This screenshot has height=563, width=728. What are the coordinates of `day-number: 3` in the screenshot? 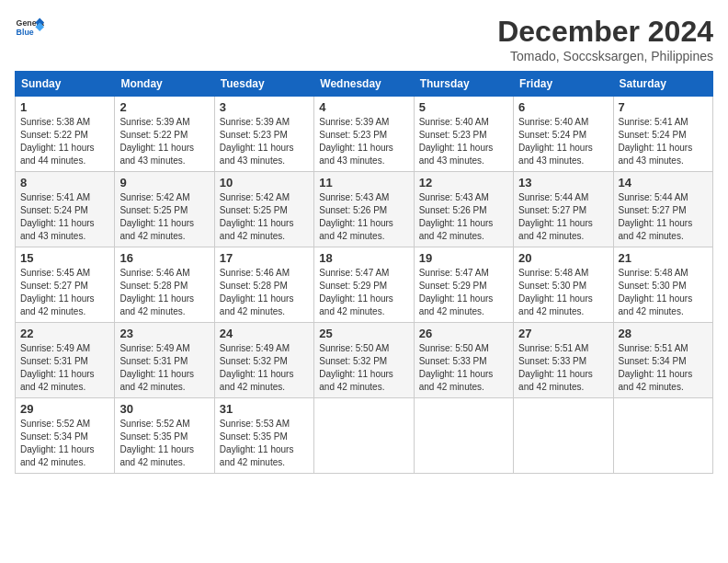 It's located at (265, 107).